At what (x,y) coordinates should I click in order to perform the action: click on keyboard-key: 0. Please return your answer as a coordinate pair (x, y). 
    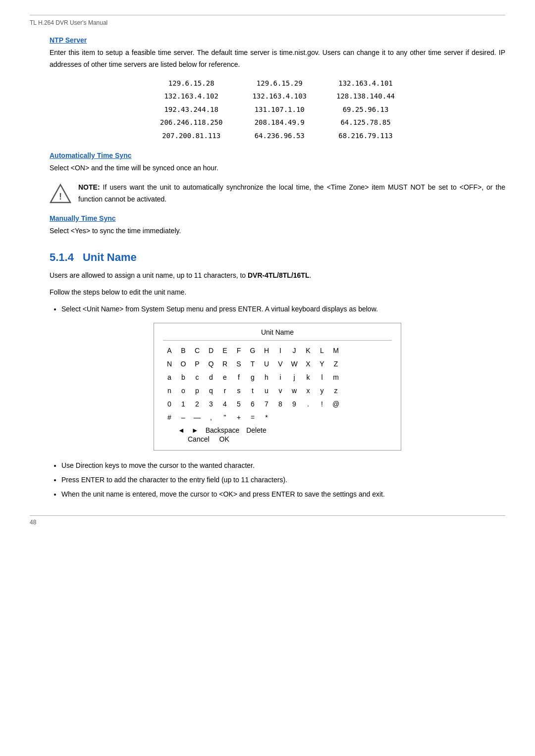
    Looking at the image, I should click on (169, 404).